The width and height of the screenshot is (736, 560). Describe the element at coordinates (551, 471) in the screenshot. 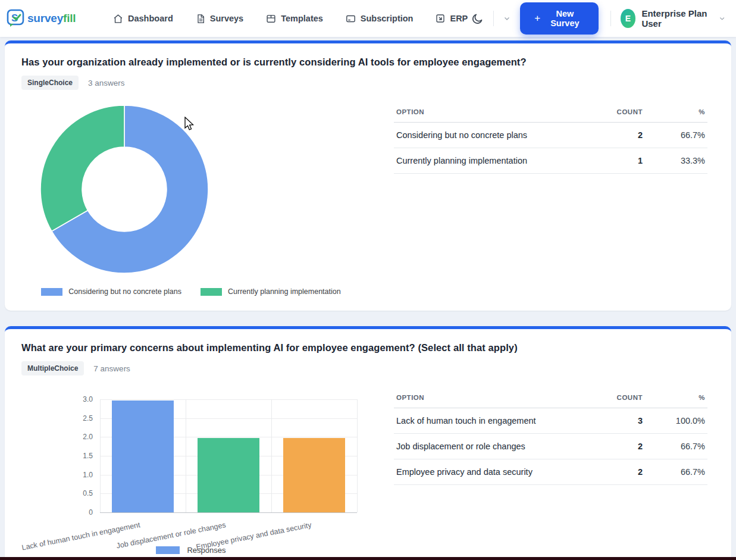

I see `results-table-area: OPTION COUNT % Lack of human touch in en…` at that location.